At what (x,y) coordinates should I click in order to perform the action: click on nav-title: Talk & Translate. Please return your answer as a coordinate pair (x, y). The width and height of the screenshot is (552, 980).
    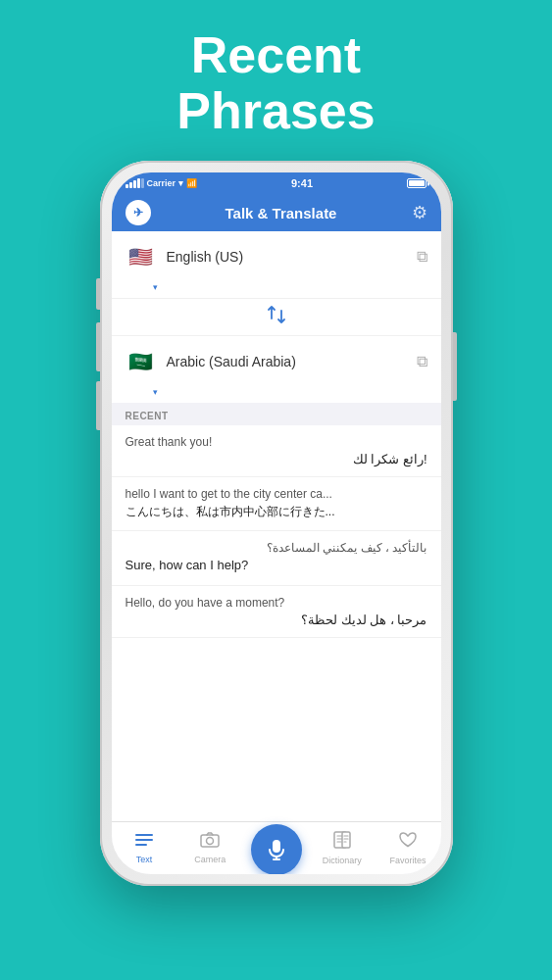
    Looking at the image, I should click on (281, 214).